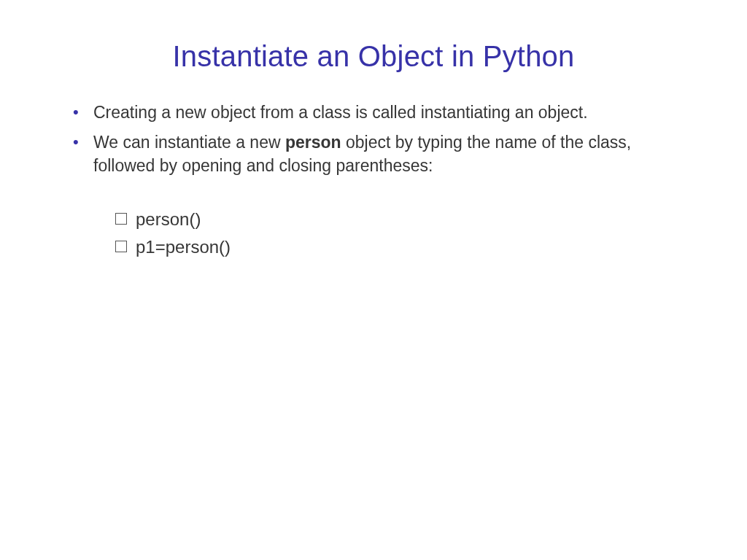  I want to click on sub-item: p1=person(), so click(406, 248).